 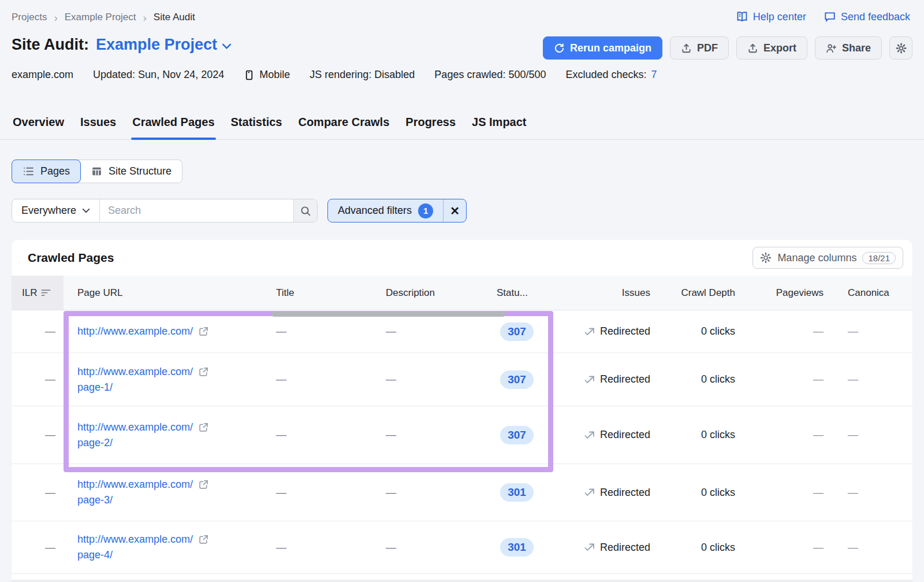 What do you see at coordinates (103, 17) in the screenshot?
I see `breadcrumb: Projects › Example Project › Site Audit` at bounding box center [103, 17].